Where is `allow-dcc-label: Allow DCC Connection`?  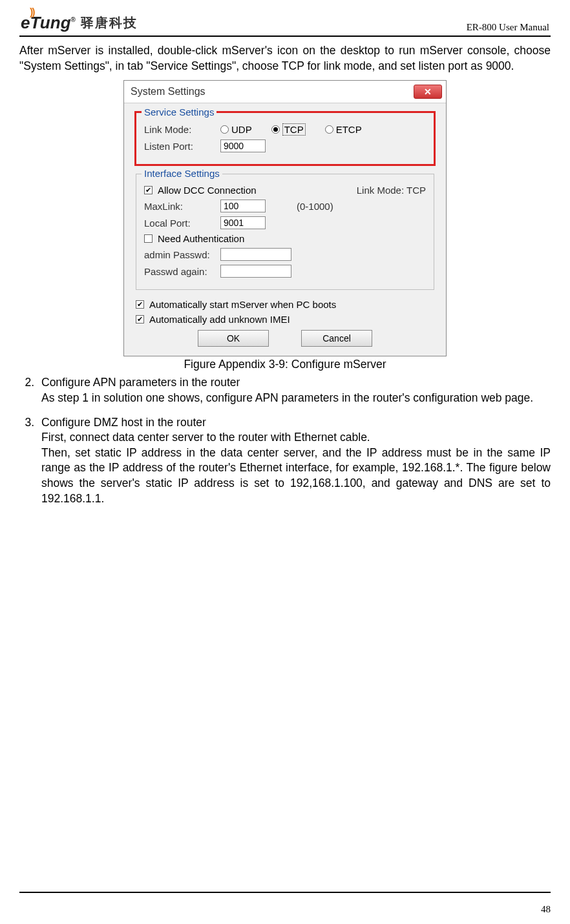 allow-dcc-label: Allow DCC Connection is located at coordinates (207, 190).